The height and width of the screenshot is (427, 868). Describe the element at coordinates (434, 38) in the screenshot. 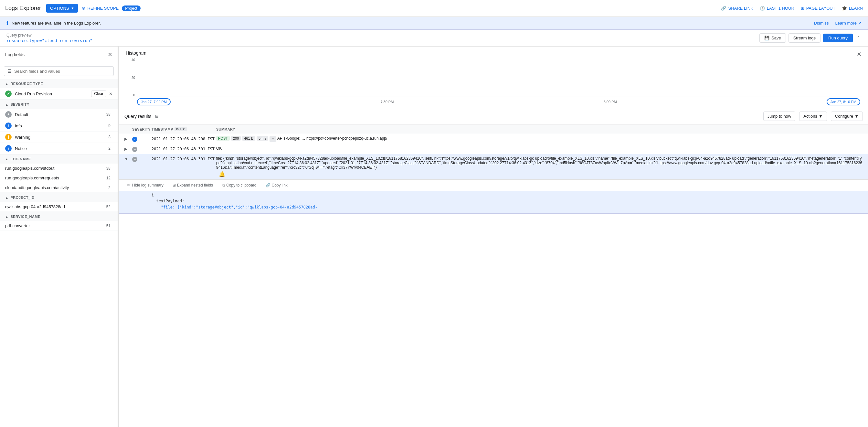

I see `query-preview-bar: Query preview resource.type="cloud_run_r…` at that location.